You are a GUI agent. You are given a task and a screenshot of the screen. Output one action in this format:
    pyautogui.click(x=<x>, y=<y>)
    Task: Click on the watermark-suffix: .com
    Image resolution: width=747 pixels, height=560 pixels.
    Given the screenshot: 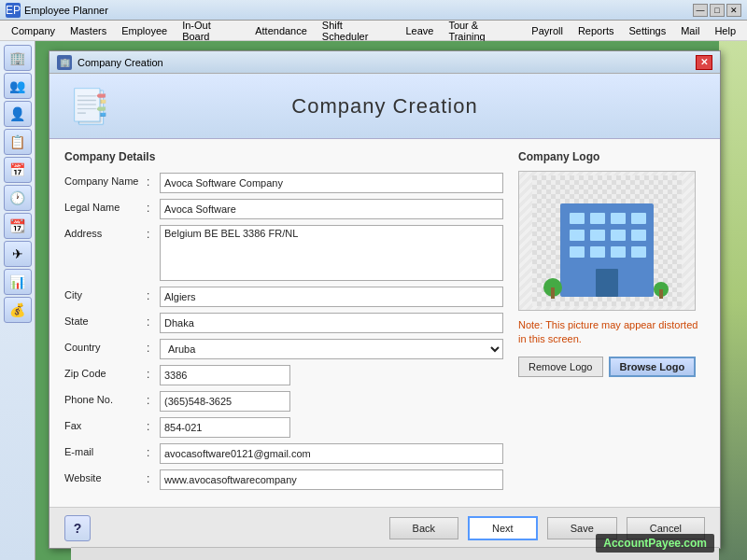 What is the action you would take?
    pyautogui.click(x=694, y=543)
    